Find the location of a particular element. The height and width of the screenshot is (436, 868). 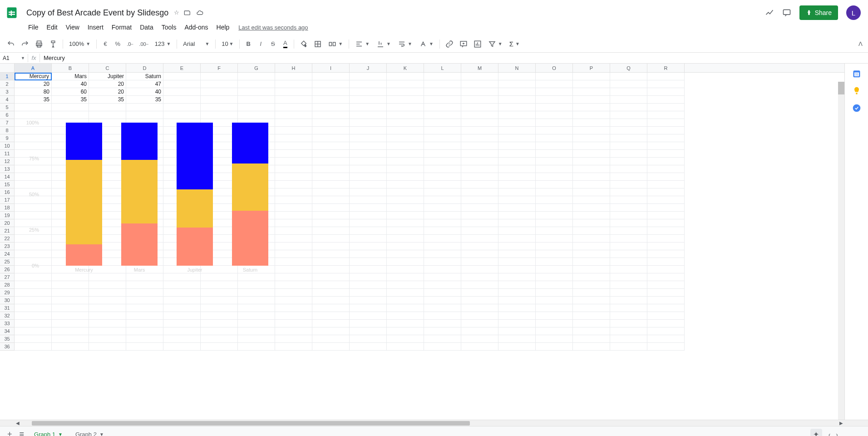

cell-L13 is located at coordinates (443, 169).